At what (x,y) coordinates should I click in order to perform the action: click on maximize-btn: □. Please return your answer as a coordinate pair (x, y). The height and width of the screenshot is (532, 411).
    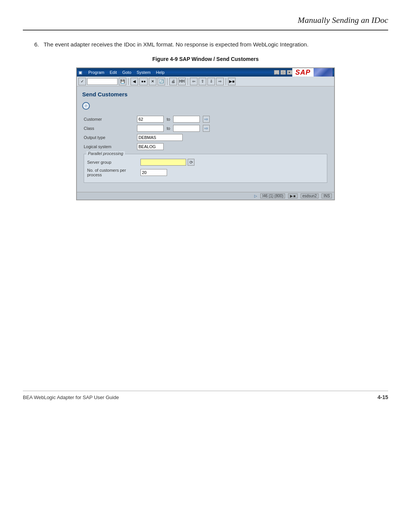
    Looking at the image, I should click on (283, 72).